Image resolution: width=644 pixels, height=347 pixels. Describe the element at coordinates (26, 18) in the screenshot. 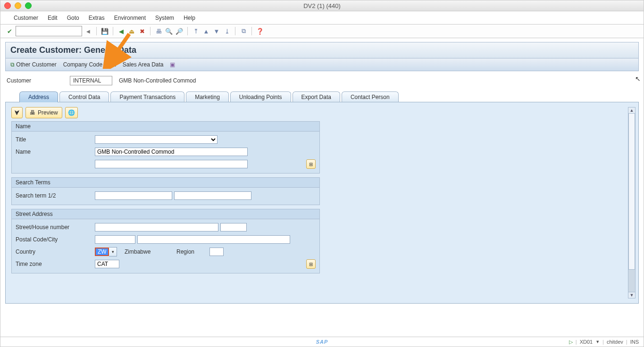

I see `menu-customer: Customer` at that location.